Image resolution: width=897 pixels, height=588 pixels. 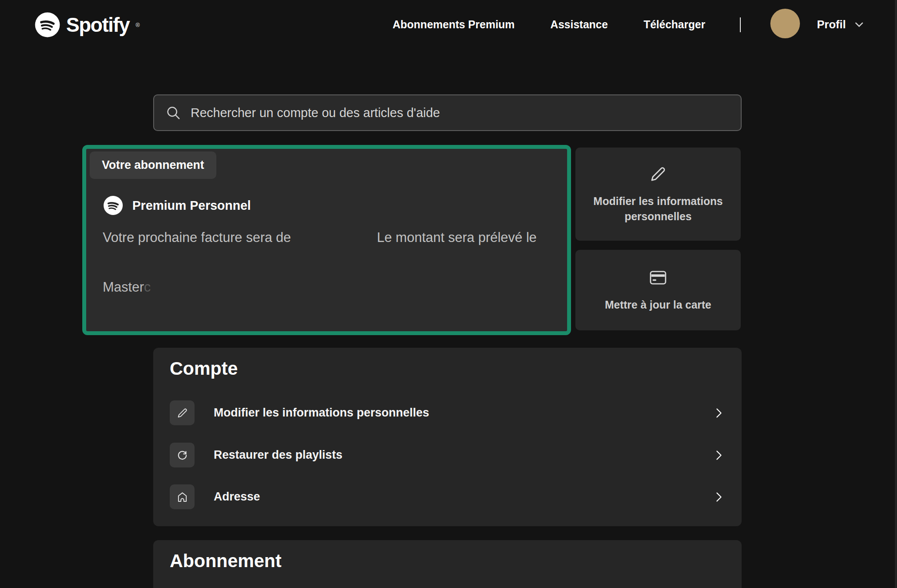 I want to click on list-item-restore-playlists: Restaurer des playlists, so click(x=447, y=455).